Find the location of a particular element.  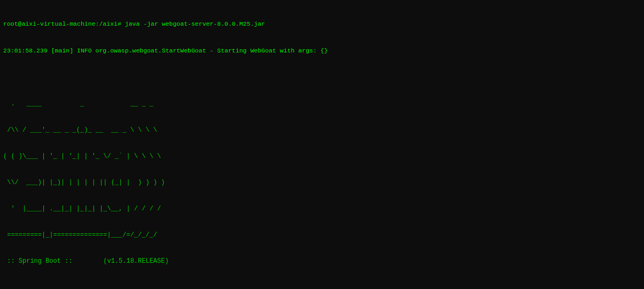

command-line-1: root@aixi-virtual-machine:/aixi# java -j… is located at coordinates (322, 25).